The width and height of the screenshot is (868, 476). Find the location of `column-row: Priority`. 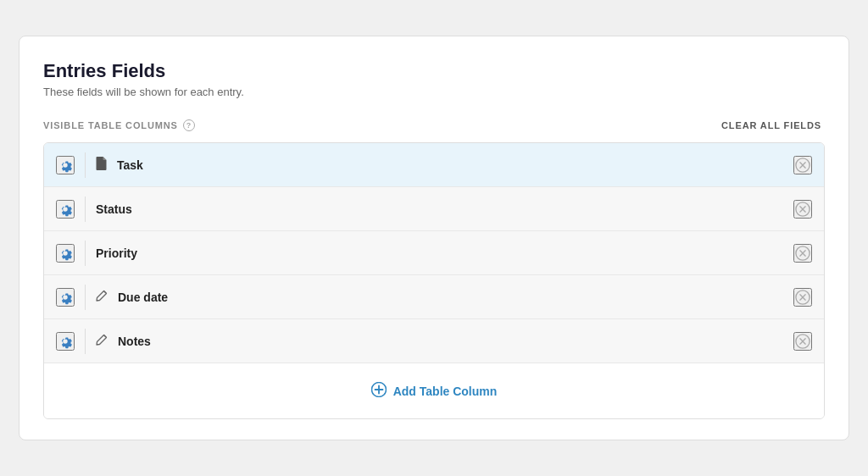

column-row: Priority is located at coordinates (434, 253).